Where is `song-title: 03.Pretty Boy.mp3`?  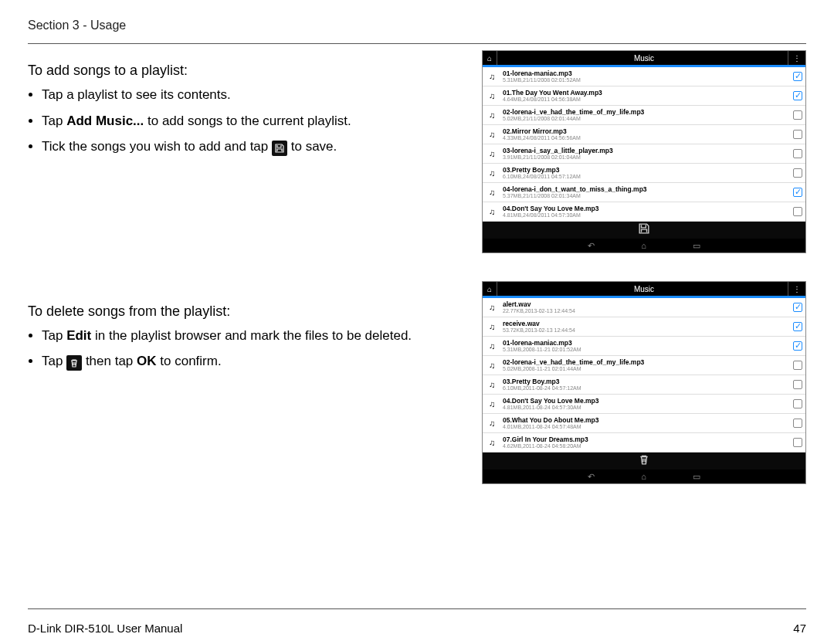 song-title: 03.Pretty Boy.mp3 is located at coordinates (646, 381).